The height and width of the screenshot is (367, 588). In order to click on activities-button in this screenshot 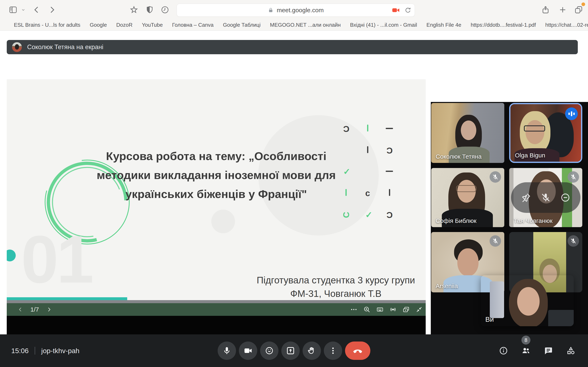, I will do `click(571, 350)`.